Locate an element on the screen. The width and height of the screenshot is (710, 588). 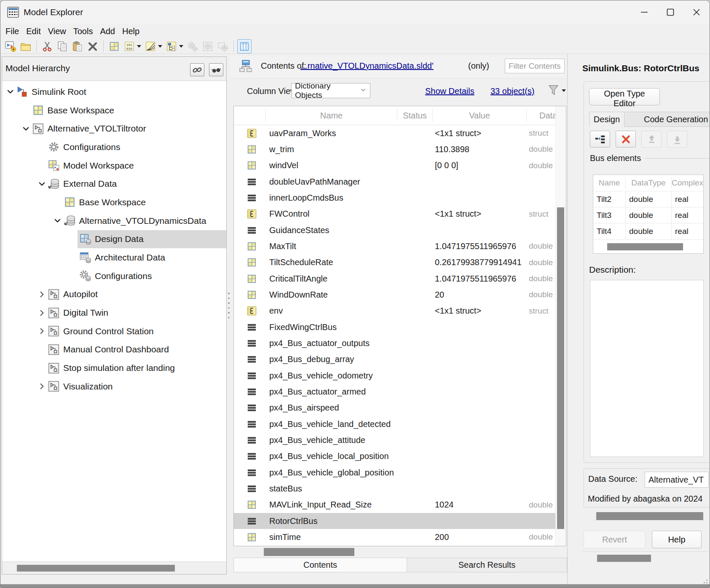
column-view-button is located at coordinates (244, 46).